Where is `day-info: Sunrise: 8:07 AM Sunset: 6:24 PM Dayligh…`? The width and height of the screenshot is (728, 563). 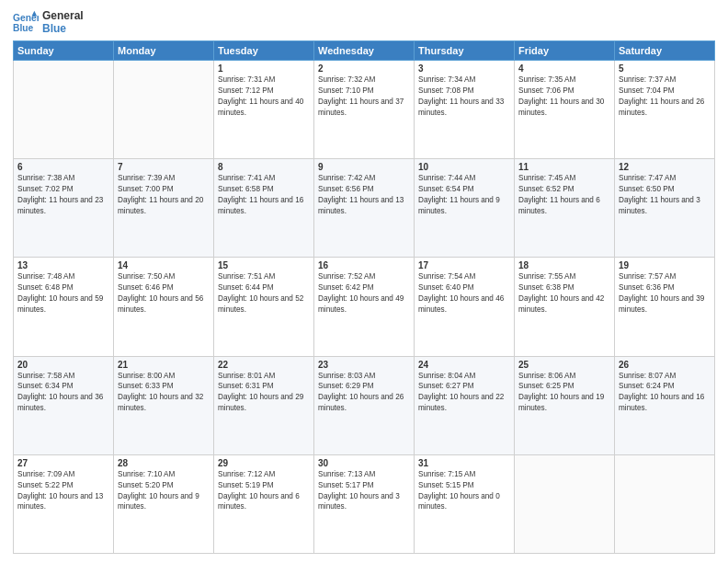
day-info: Sunrise: 8:07 AM Sunset: 6:24 PM Dayligh… is located at coordinates (665, 393).